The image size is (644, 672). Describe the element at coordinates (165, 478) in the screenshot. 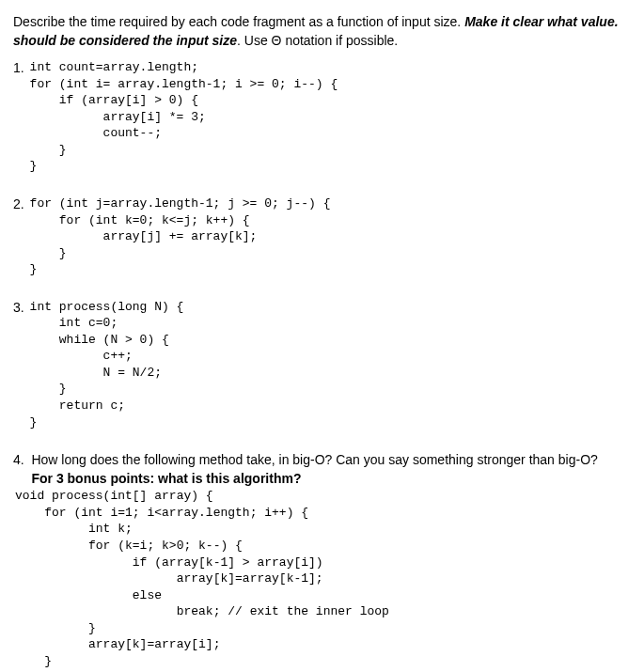

I see `question-4-bonus: For 3 bonus points: what is this algorit…` at that location.